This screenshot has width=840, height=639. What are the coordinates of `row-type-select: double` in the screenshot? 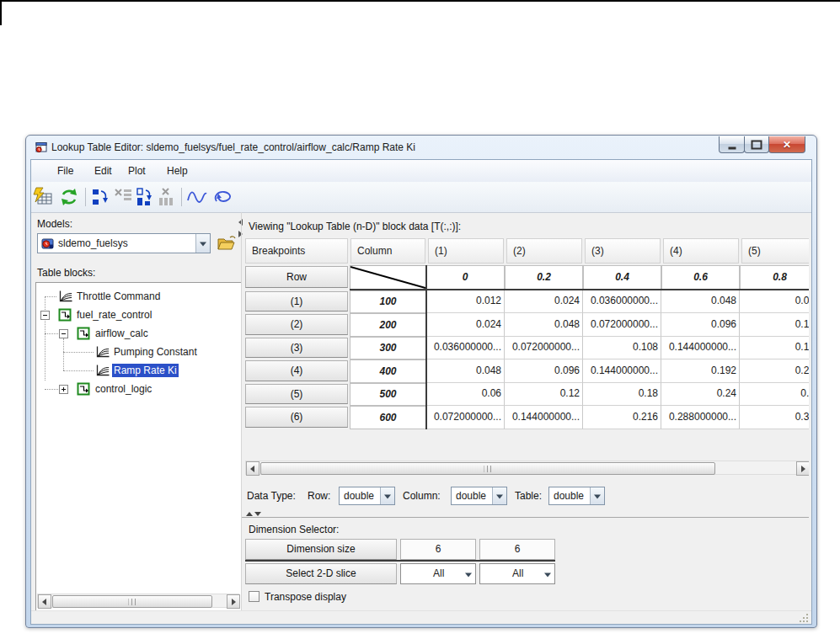 It's located at (367, 496).